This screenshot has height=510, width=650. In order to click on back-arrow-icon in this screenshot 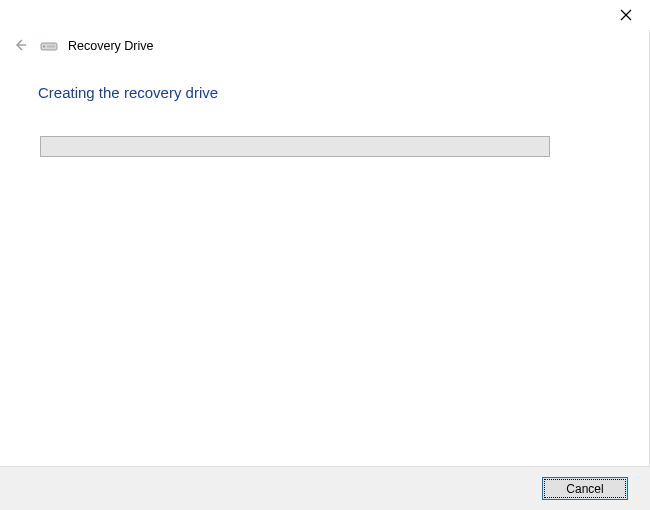, I will do `click(20, 46)`.